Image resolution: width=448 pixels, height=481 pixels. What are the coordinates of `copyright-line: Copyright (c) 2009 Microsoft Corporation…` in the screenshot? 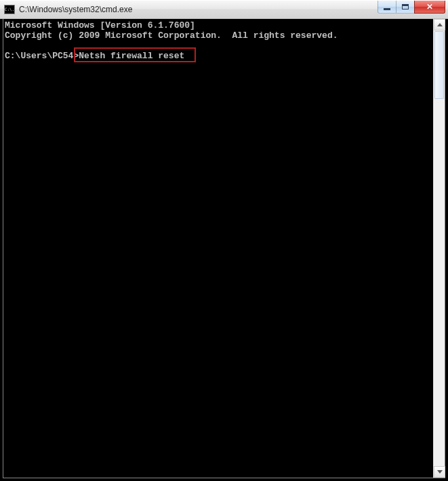 It's located at (171, 35).